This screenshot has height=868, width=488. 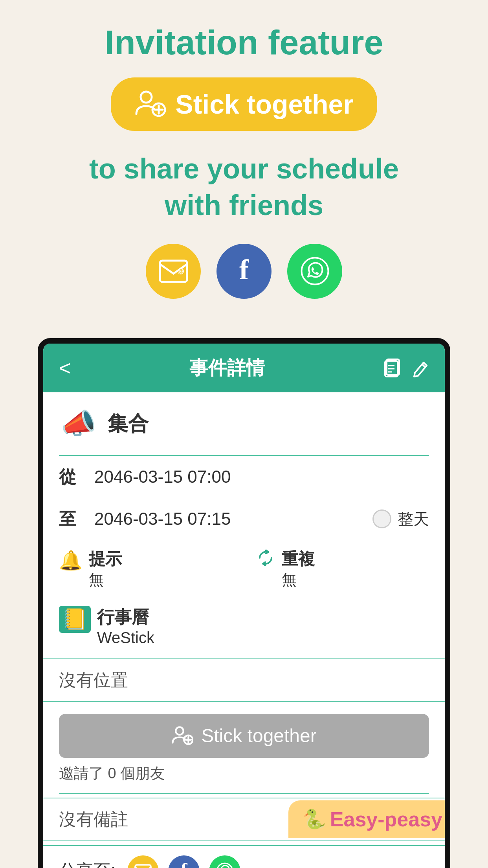 I want to click on to-date-row: 至 2046-03-15 07:15 整天, so click(x=244, y=519).